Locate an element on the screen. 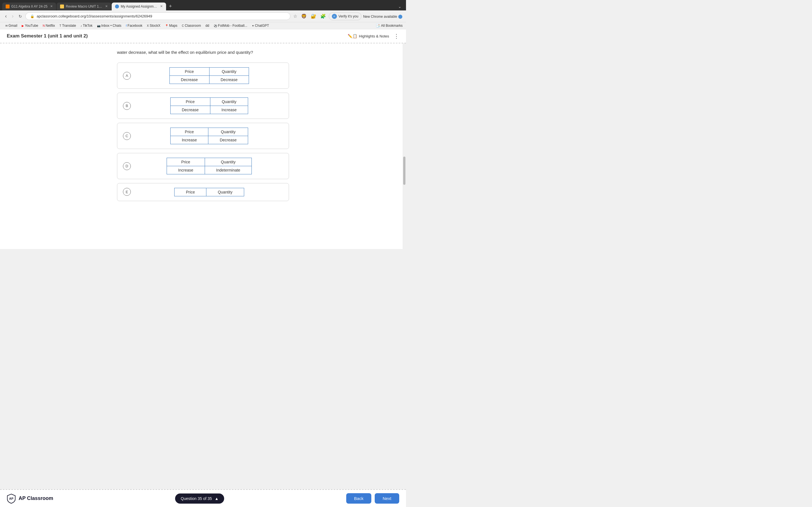  bookmark-translate: TTranslate is located at coordinates (68, 25).